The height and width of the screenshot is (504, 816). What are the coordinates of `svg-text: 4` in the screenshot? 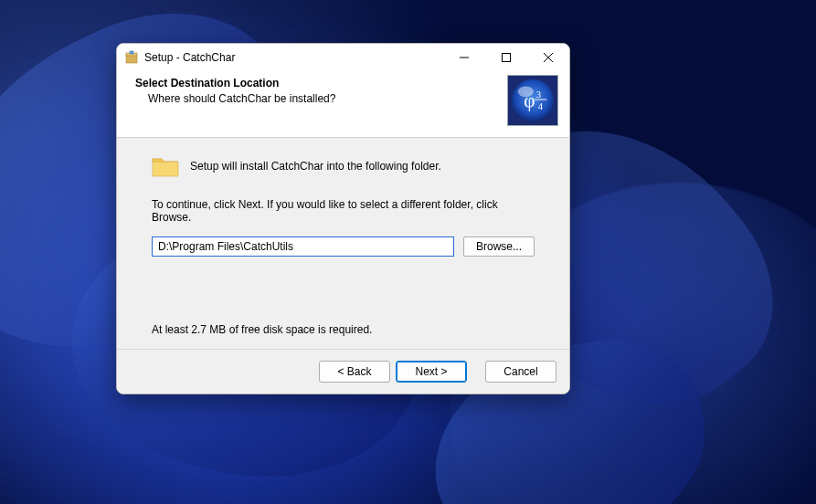 It's located at (541, 106).